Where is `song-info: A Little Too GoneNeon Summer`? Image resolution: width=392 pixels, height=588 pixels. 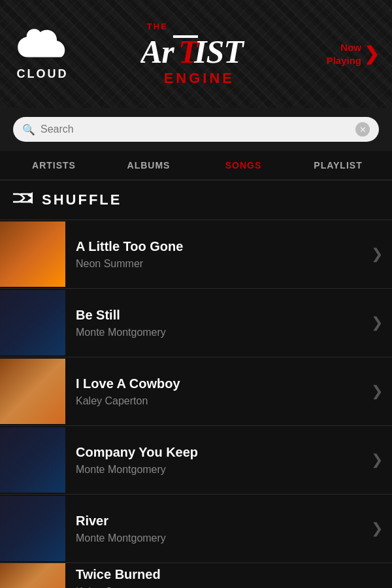
song-info: A Little Too GoneNeon Summer is located at coordinates (223, 255).